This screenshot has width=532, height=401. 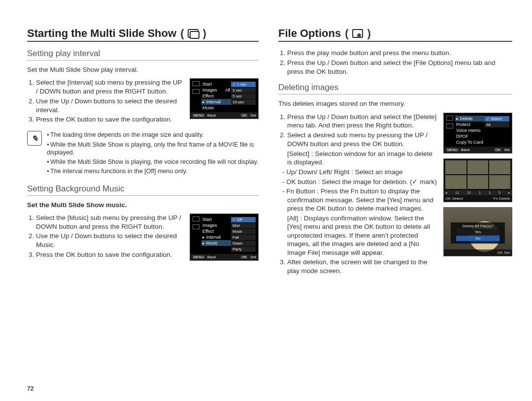 What do you see at coordinates (415, 182) in the screenshot?
I see `check-icon: ✓` at bounding box center [415, 182].